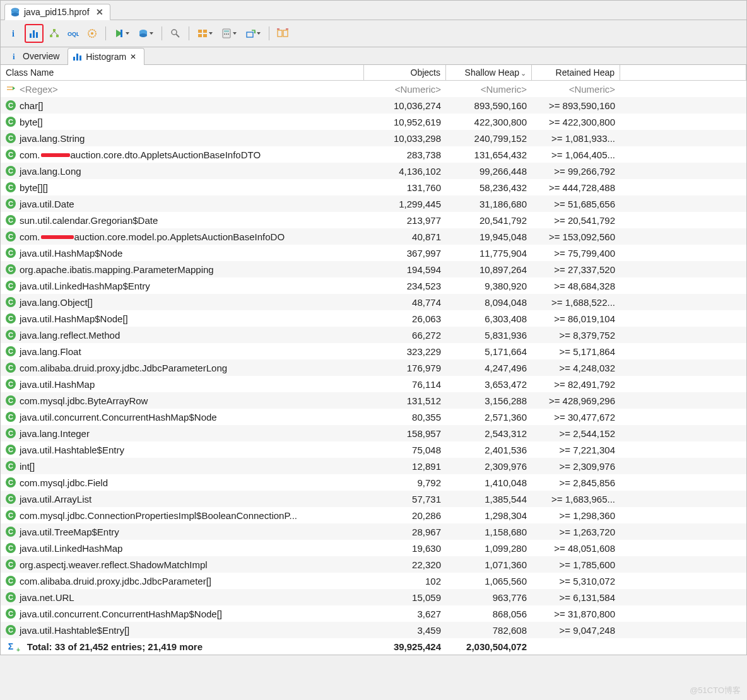  What do you see at coordinates (405, 631) in the screenshot?
I see `objects-value: 3,459` at bounding box center [405, 631].